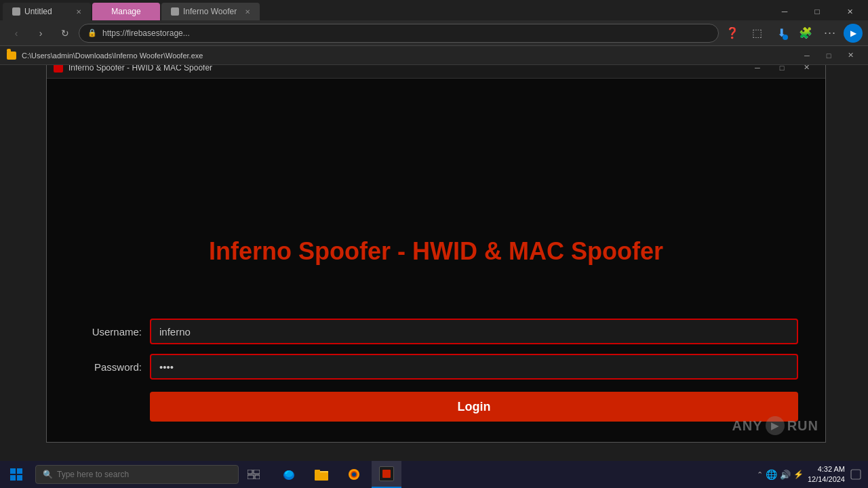  I want to click on clock-time: 4:32 AM, so click(826, 469).